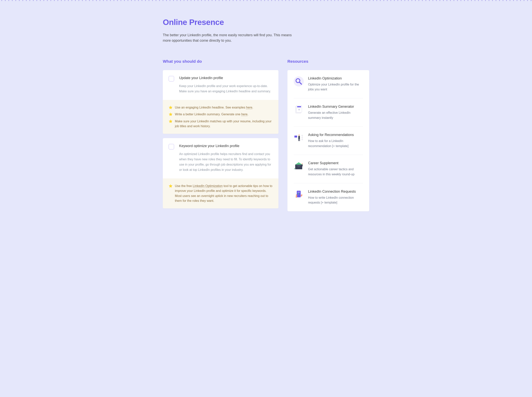 Image resolution: width=532 pixels, height=397 pixels. What do you see at coordinates (226, 89) in the screenshot?
I see `task-desc: Keep your LinkedIn profile and your work…` at bounding box center [226, 89].